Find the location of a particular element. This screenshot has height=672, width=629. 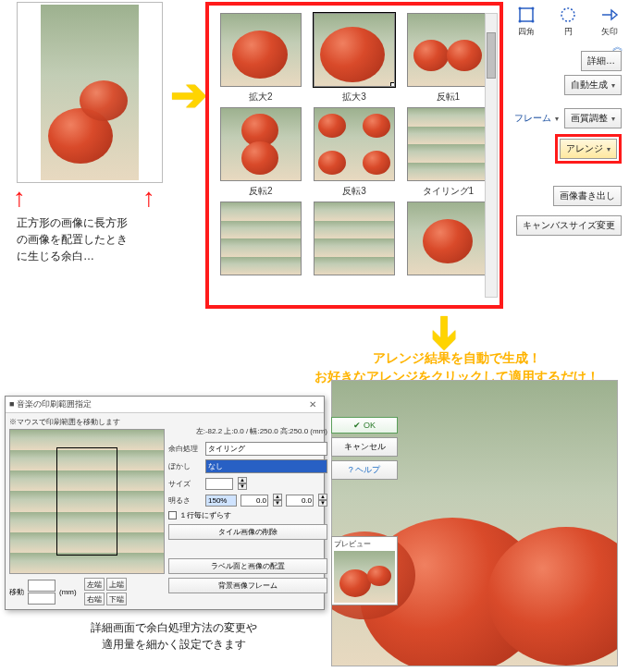

tile-reset-button: タイル画像の削除 is located at coordinates (248, 532).